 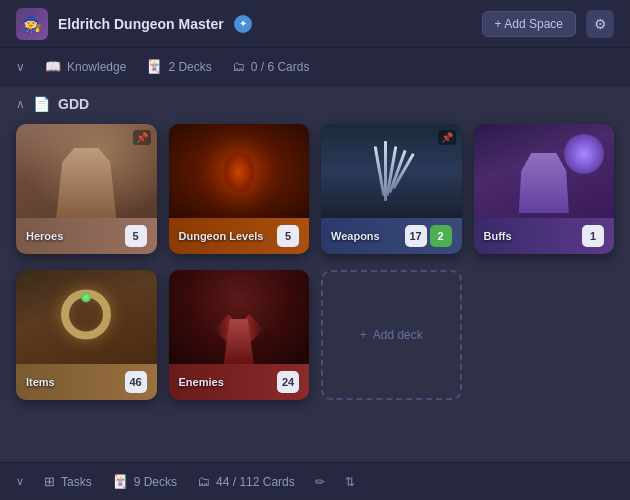 I want to click on empty-slot, so click(x=544, y=335).